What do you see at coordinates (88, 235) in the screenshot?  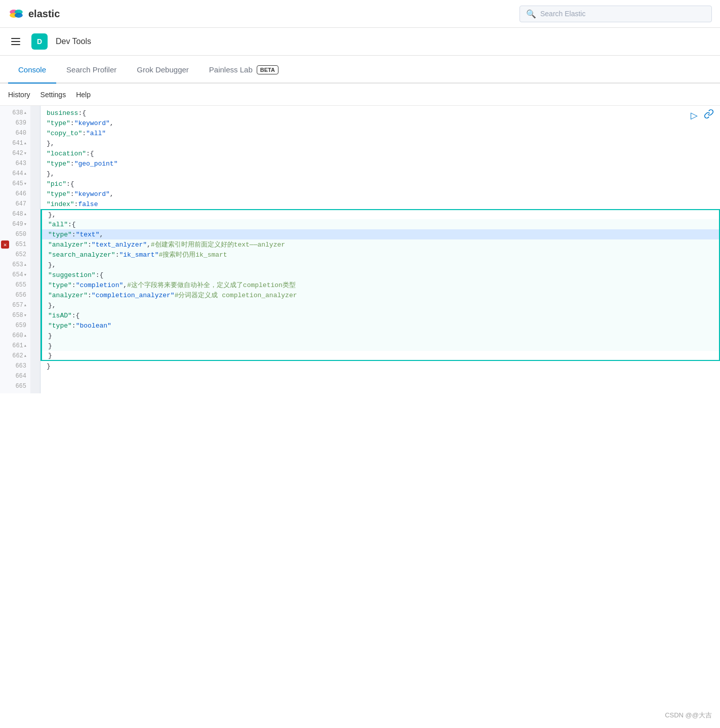 I see `code-token: "text"` at bounding box center [88, 235].